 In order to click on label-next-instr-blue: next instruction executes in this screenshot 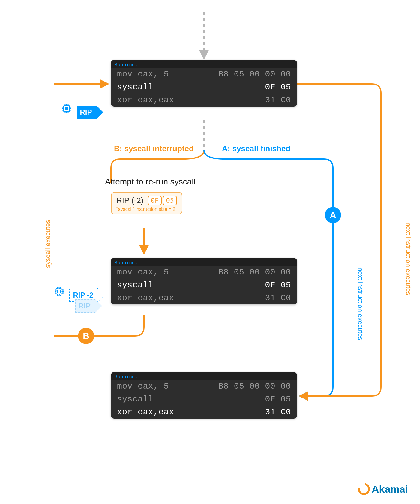, I will do `click(360, 304)`.